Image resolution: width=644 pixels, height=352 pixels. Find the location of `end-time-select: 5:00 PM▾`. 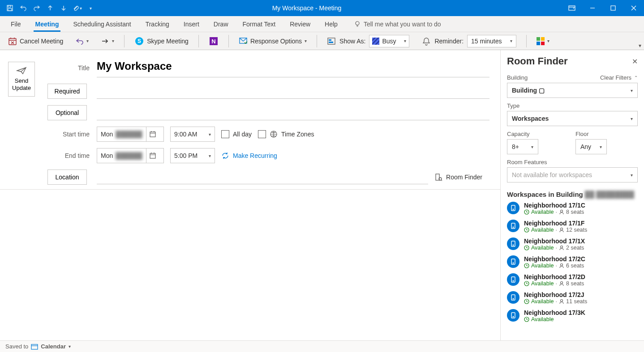

end-time-select: 5:00 PM▾ is located at coordinates (193, 156).